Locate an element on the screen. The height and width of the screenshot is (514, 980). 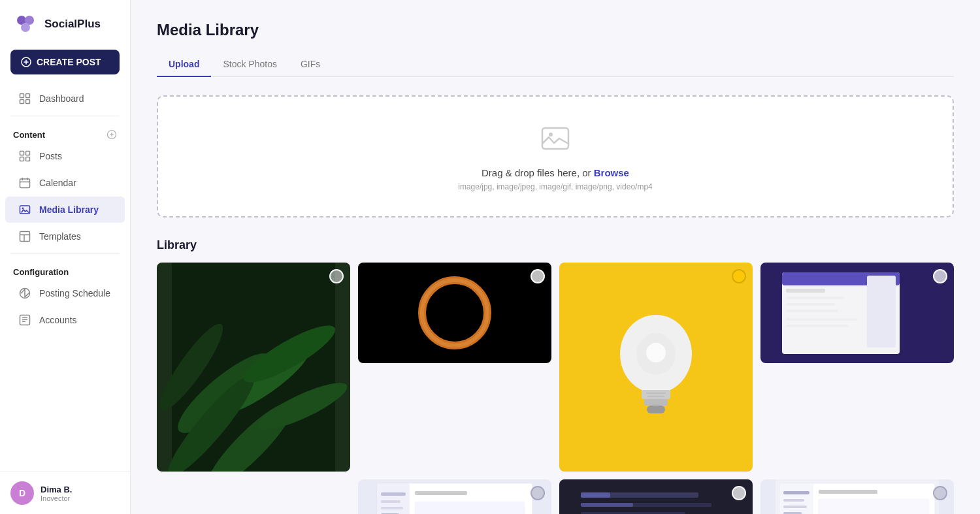
user-profile: D Dima B. Inovector is located at coordinates (65, 492).